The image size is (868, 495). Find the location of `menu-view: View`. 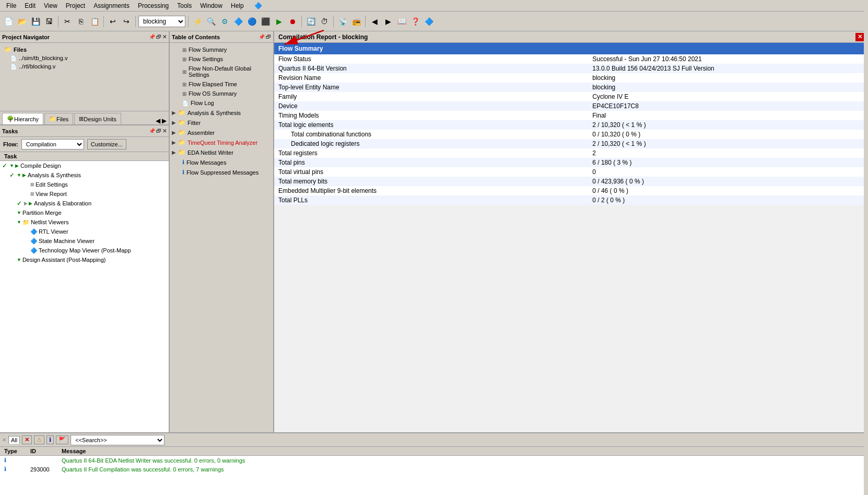

menu-view: View is located at coordinates (51, 6).